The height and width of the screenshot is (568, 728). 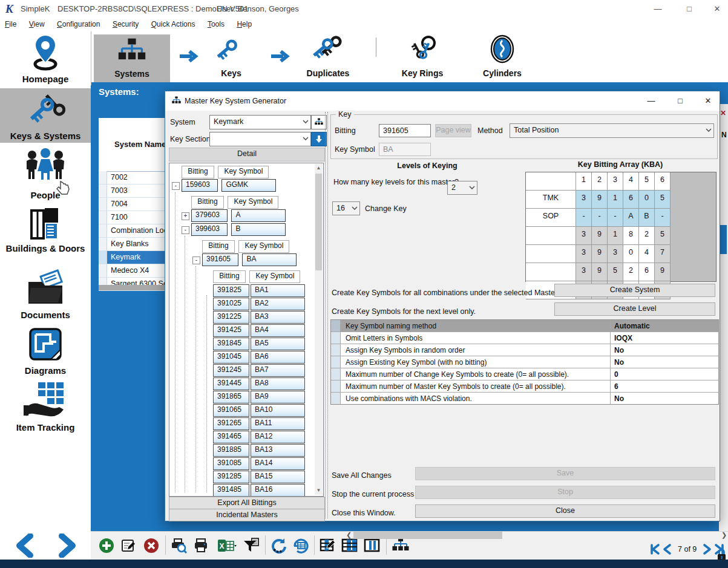 I want to click on tree-change-row: 391265BA11, so click(x=260, y=424).